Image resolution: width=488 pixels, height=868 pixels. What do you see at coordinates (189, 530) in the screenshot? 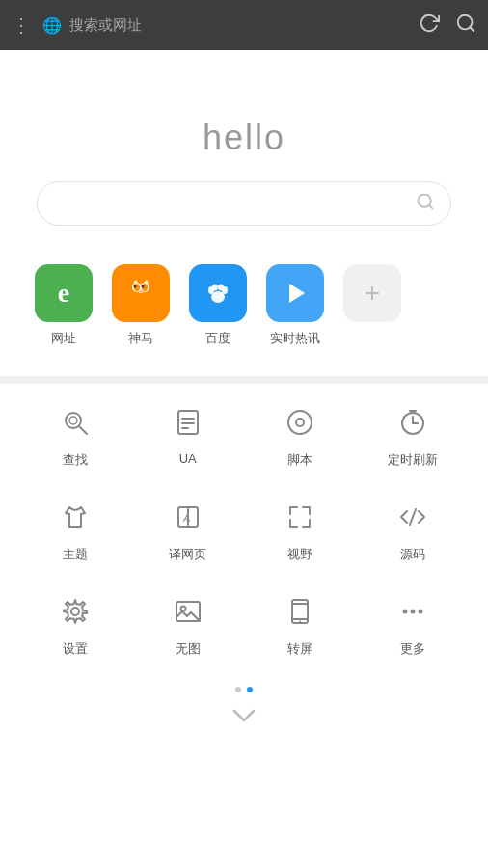
I see `tool-translate: A 译网页` at bounding box center [189, 530].